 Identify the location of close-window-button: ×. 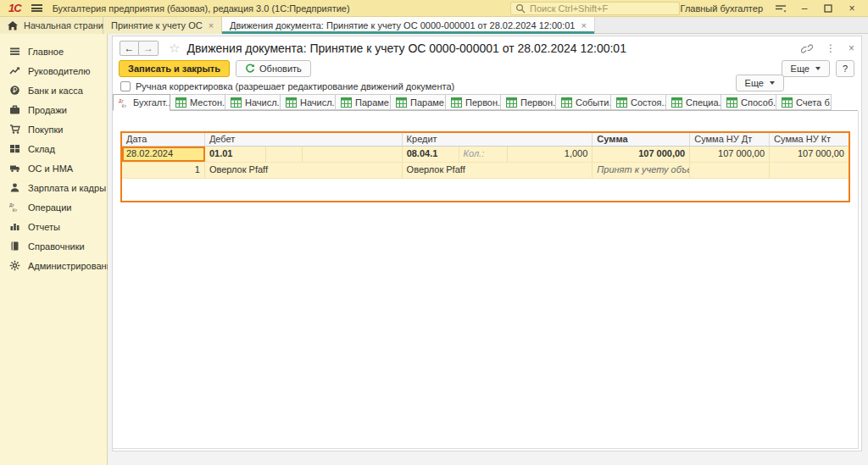
(852, 8).